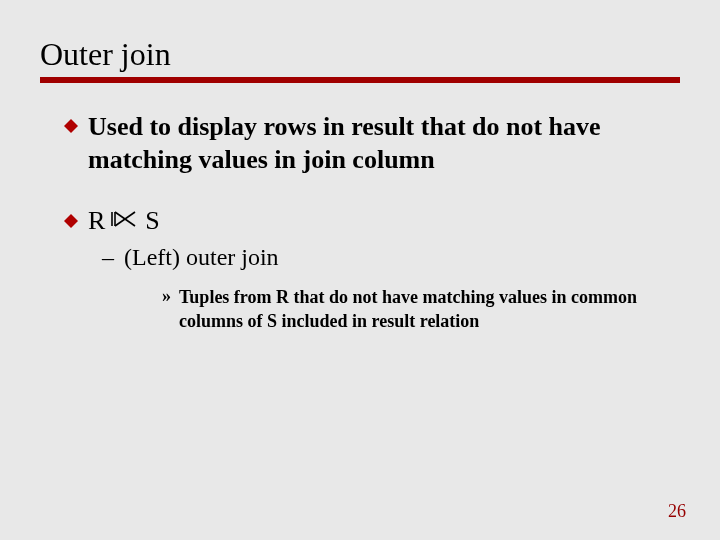 The height and width of the screenshot is (540, 720). I want to click on sub-sub-bullet: » Tuples from R that do not have matchin…, so click(421, 310).